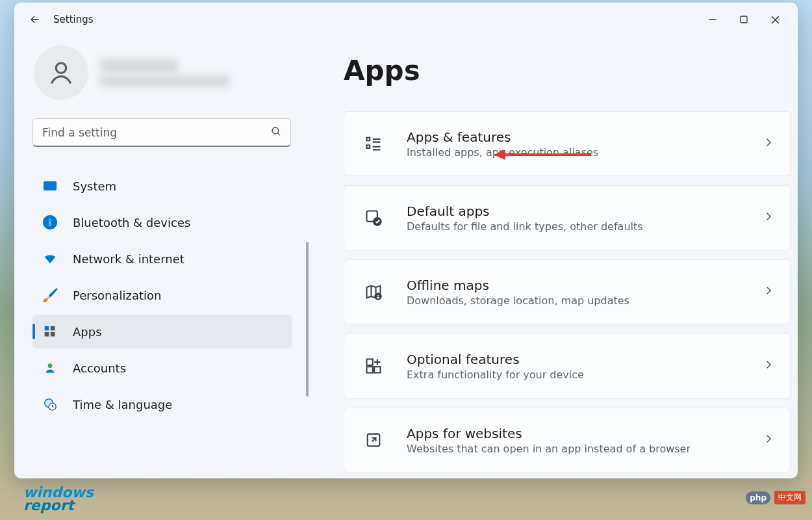 The height and width of the screenshot is (520, 812). I want to click on watermark-windows-report: windows report, so click(58, 499).